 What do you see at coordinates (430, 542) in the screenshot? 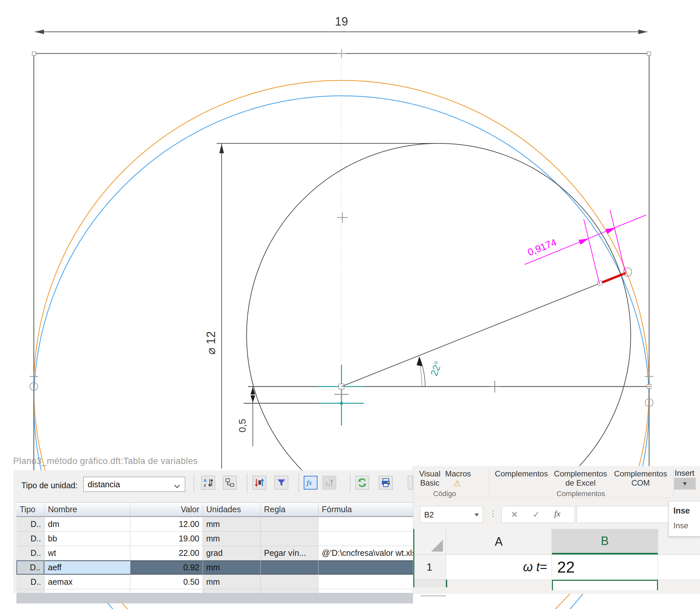
I see `select-all-corner` at bounding box center [430, 542].